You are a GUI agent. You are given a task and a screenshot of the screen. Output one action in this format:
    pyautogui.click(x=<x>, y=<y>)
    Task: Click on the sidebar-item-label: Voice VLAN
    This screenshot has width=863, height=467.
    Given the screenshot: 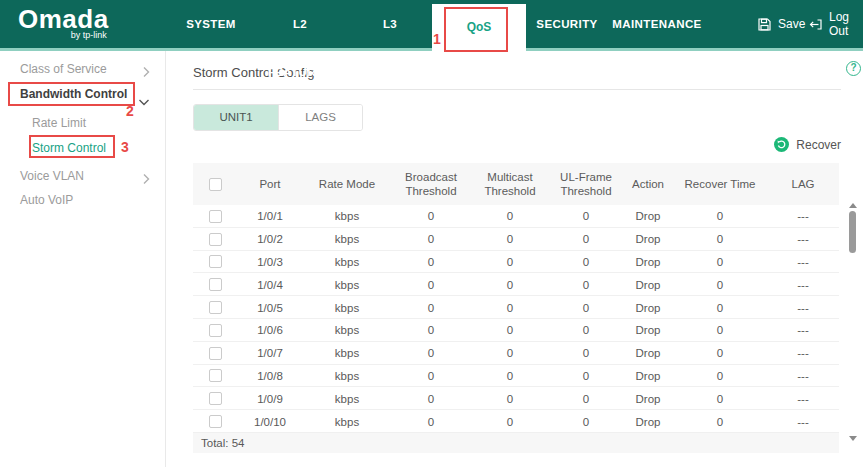 What is the action you would take?
    pyautogui.click(x=52, y=176)
    